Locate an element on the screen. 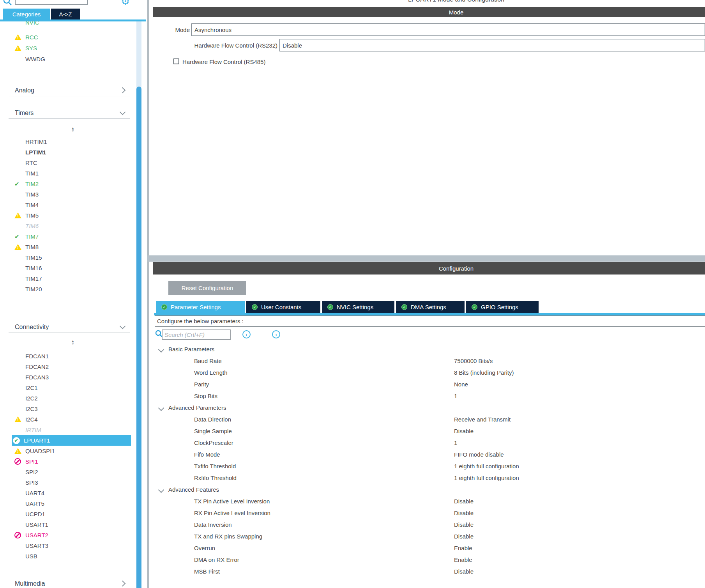  sidebar-item-tim8: ! TIM8 is located at coordinates (72, 247).